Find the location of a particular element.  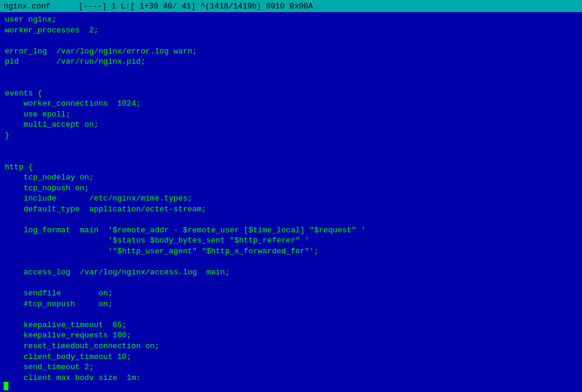

bottom-bar is located at coordinates (291, 386).